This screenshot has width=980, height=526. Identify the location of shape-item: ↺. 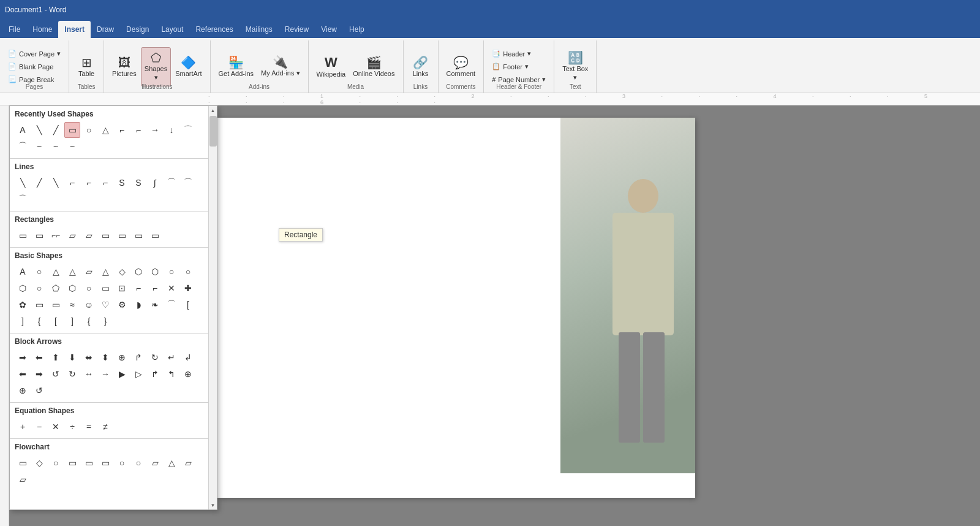
(39, 391).